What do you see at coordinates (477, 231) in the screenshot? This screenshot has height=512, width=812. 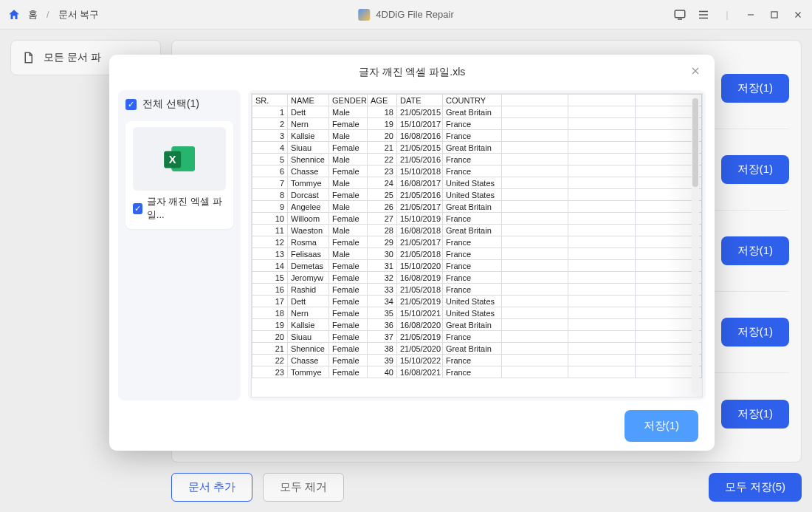 I see `table-row: 11WaestonMale2816/08/2018Great Britain` at bounding box center [477, 231].